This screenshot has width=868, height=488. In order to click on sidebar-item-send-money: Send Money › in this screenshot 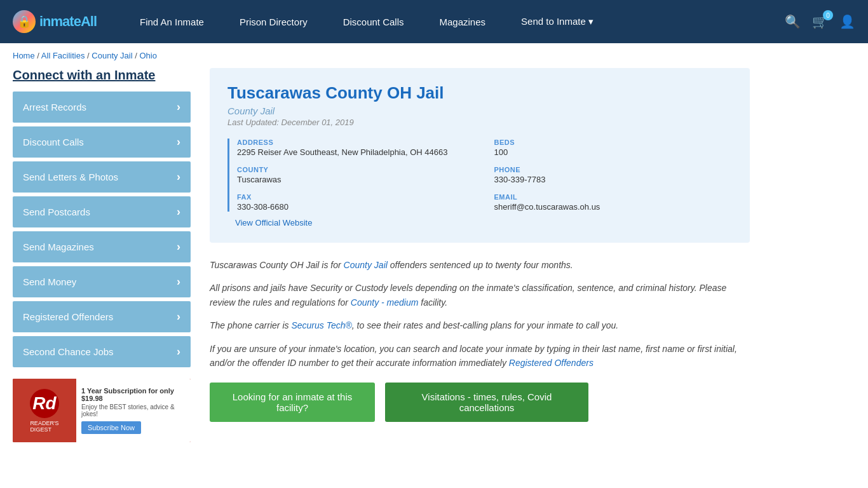, I will do `click(102, 282)`.